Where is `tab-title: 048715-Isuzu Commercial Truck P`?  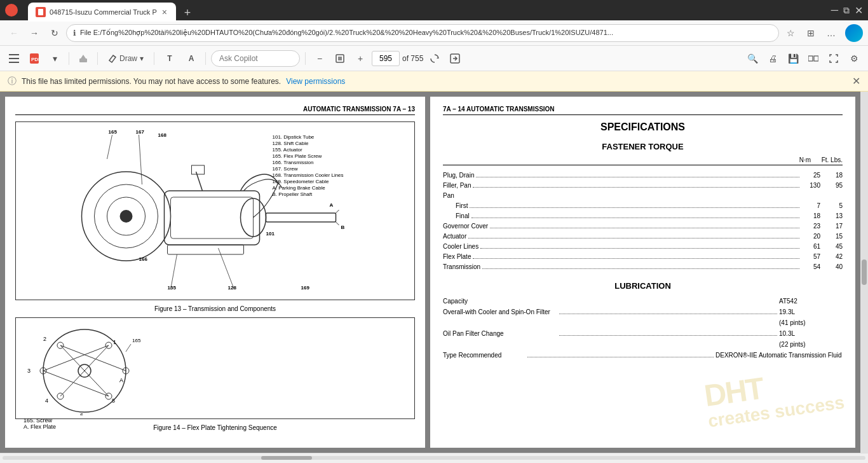 tab-title: 048715-Isuzu Commercial Truck P is located at coordinates (103, 12).